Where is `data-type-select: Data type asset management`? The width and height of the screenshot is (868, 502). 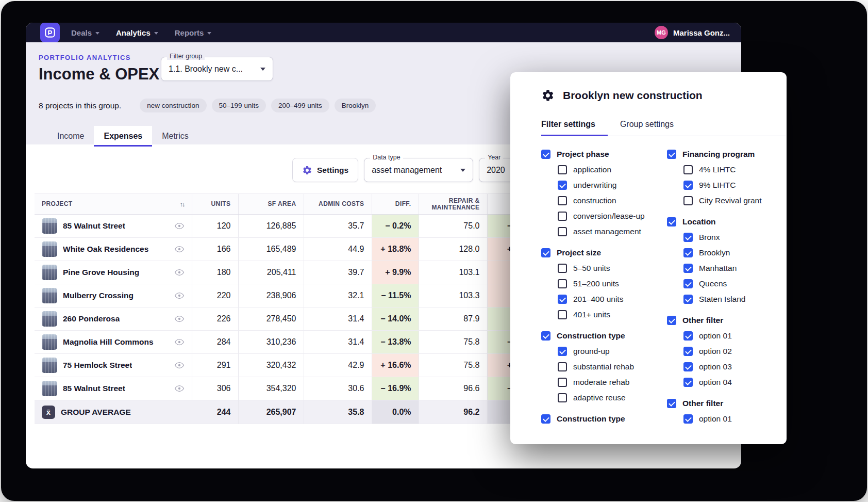
data-type-select: Data type asset management is located at coordinates (419, 170).